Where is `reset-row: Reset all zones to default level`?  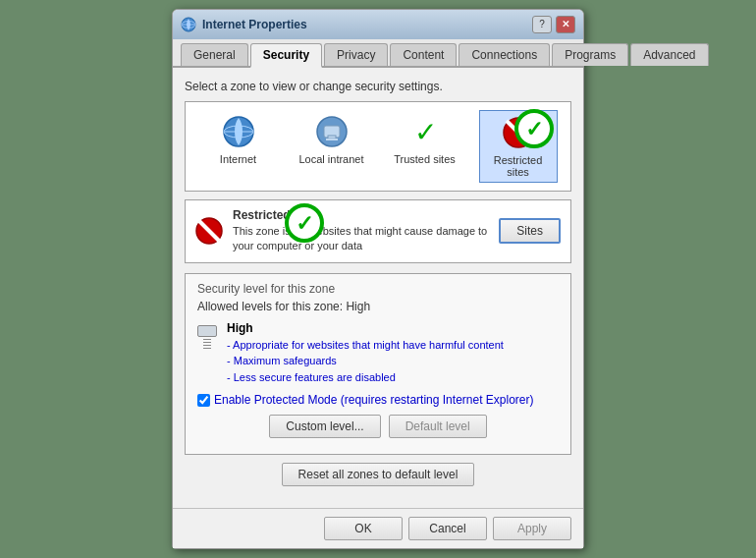
reset-row: Reset all zones to default level is located at coordinates (378, 474).